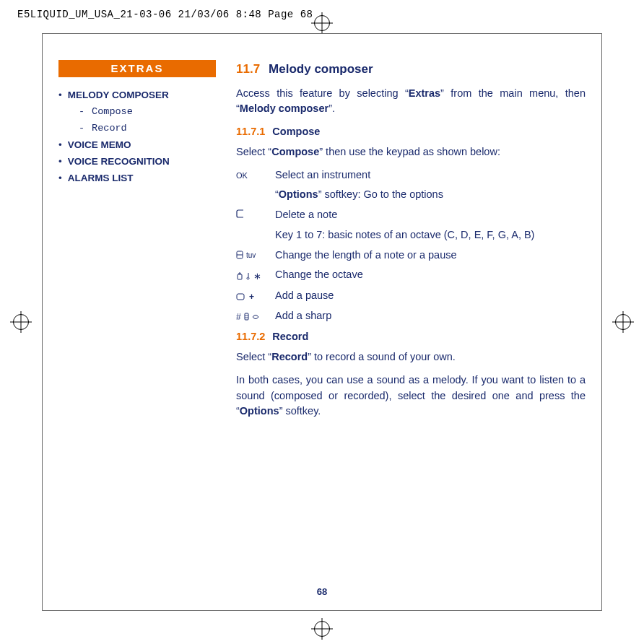  I want to click on section-heading: 11.7Melody composer, so click(411, 69).